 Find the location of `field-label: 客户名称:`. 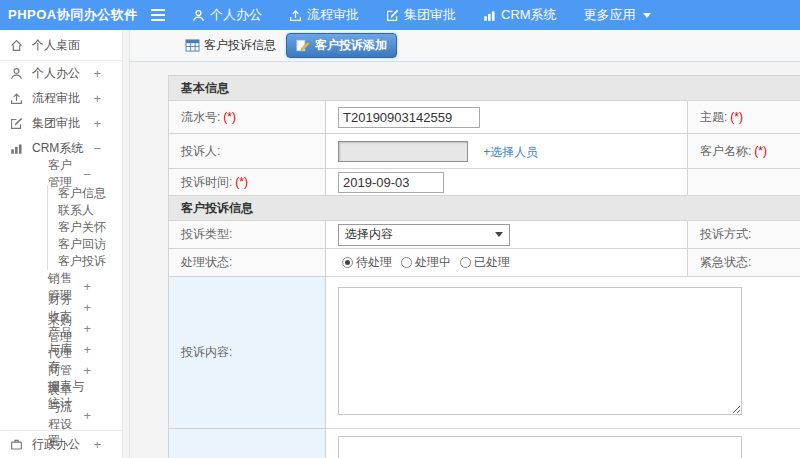

field-label: 客户名称: is located at coordinates (726, 151).